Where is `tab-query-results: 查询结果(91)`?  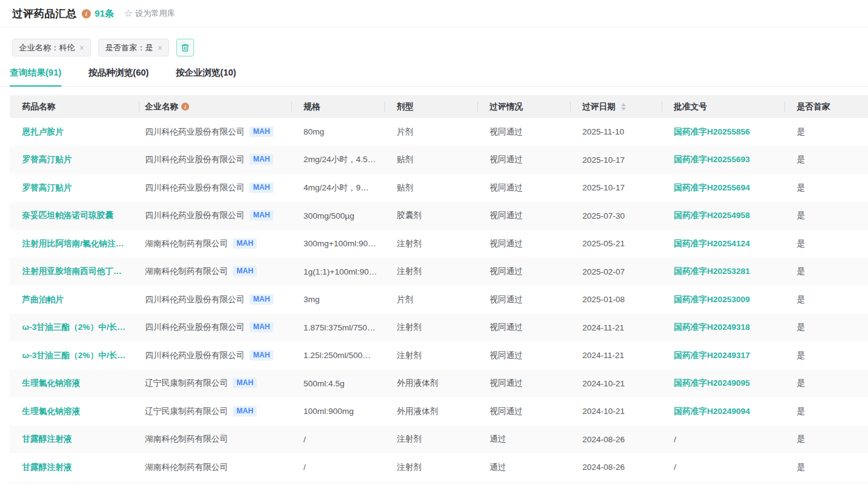
tab-query-results: 查询结果(91) is located at coordinates (36, 76).